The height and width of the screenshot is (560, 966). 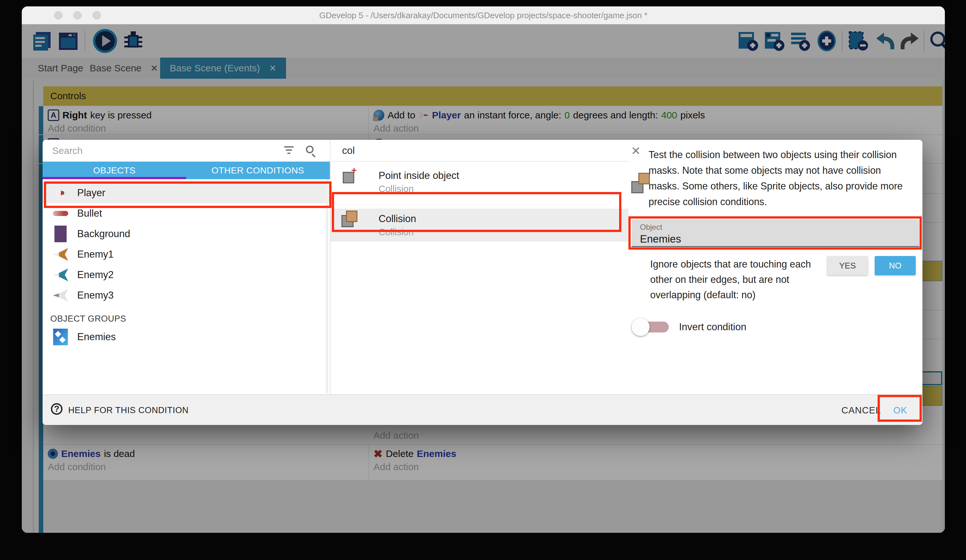 What do you see at coordinates (895, 265) in the screenshot?
I see `no-button: NO` at bounding box center [895, 265].